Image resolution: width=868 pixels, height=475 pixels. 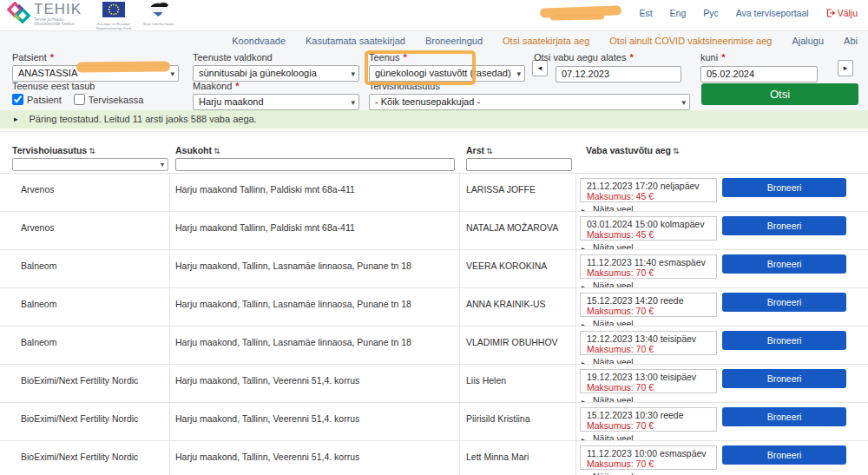 What do you see at coordinates (722, 459) in the screenshot?
I see `cell-vaba-aeg: 11.12.2023 10:00 esmaspäev Maksumus: 70 …` at bounding box center [722, 459].